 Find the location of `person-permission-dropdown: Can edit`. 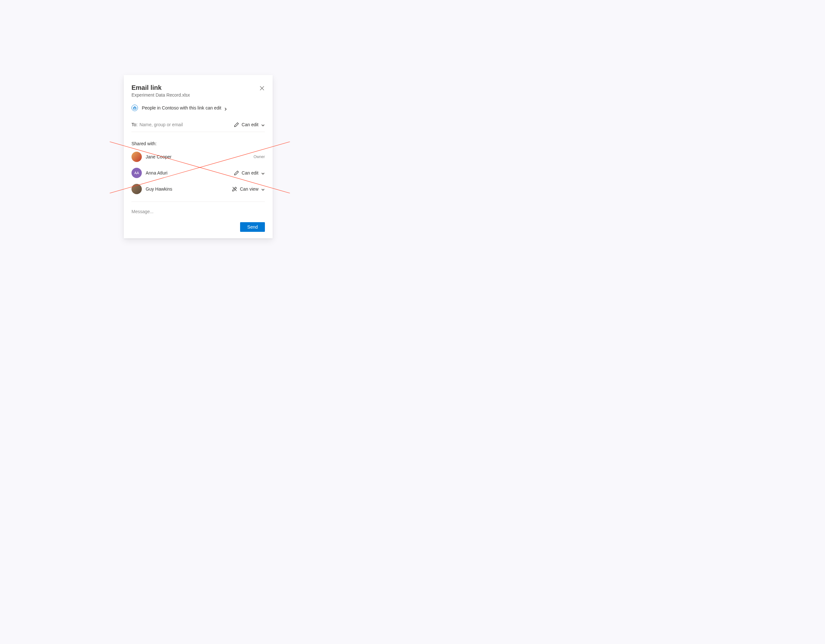

person-permission-dropdown: Can edit is located at coordinates (249, 173).